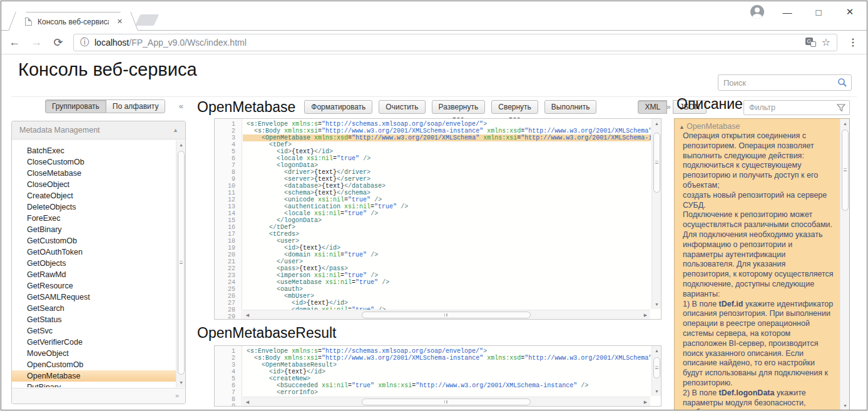 The image size is (868, 411). Describe the element at coordinates (792, 108) in the screenshot. I see `filter-input` at that location.